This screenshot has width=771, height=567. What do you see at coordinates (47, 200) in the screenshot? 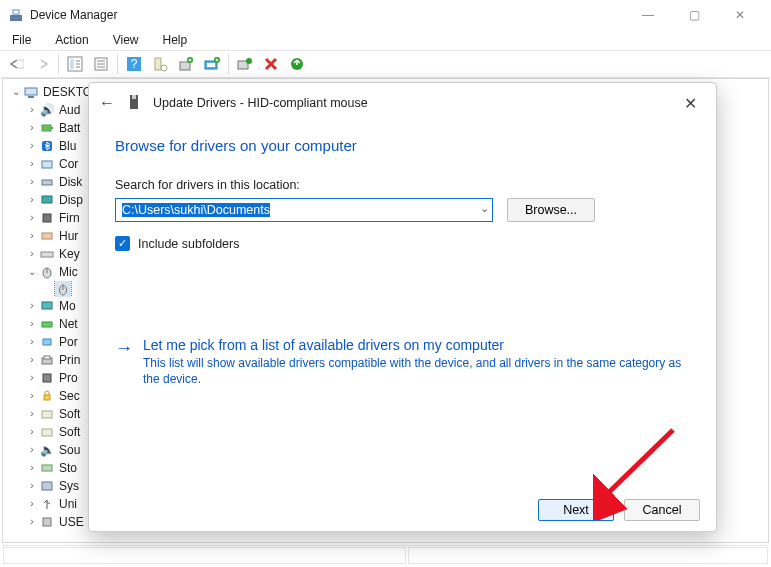
I see `display-icon` at bounding box center [47, 200].